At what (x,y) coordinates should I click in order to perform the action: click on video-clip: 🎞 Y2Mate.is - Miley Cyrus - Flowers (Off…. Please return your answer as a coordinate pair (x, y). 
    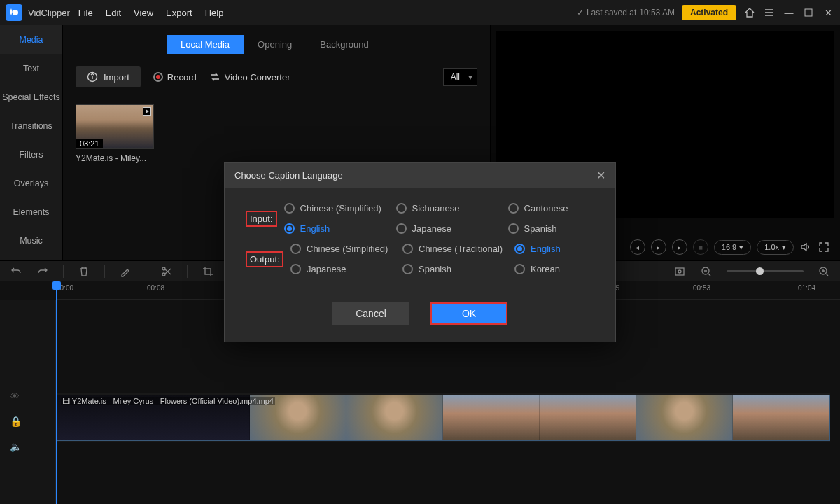
    Looking at the image, I should click on (443, 418).